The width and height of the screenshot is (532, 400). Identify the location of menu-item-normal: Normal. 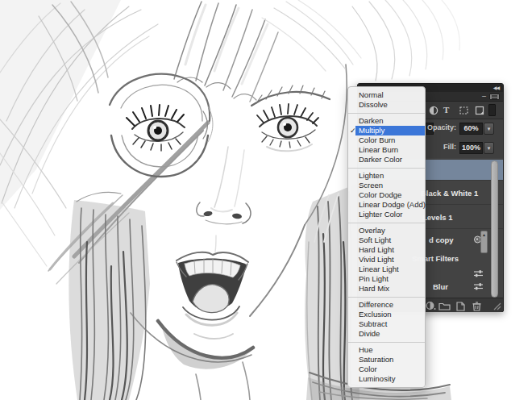
(387, 95).